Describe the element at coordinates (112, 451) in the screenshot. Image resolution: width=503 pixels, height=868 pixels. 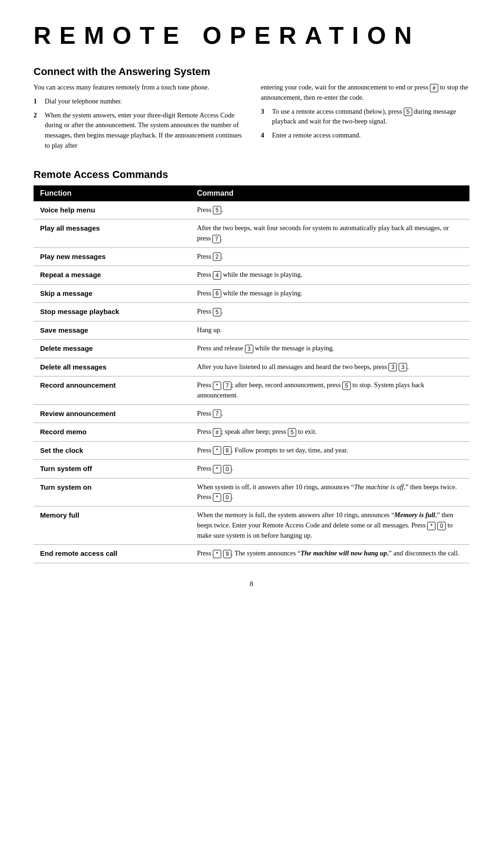
I see `function-cell: Set the clock` at that location.